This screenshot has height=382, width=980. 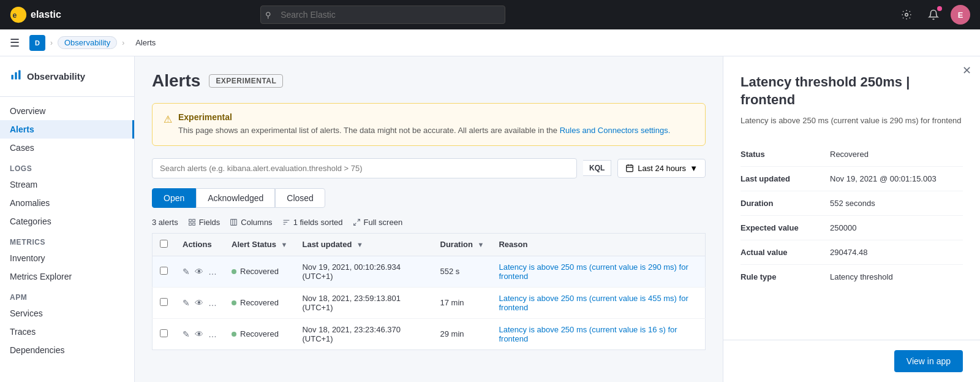 I want to click on row3-checkbox-cell, so click(x=164, y=334).